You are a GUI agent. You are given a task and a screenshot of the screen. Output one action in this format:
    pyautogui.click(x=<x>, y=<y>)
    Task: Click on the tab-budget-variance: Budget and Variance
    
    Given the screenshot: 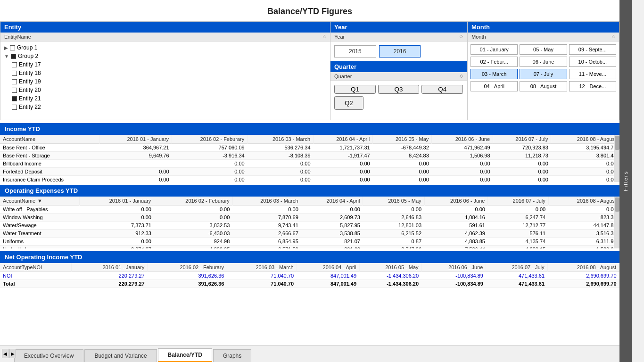 What is the action you would take?
    pyautogui.click(x=121, y=355)
    